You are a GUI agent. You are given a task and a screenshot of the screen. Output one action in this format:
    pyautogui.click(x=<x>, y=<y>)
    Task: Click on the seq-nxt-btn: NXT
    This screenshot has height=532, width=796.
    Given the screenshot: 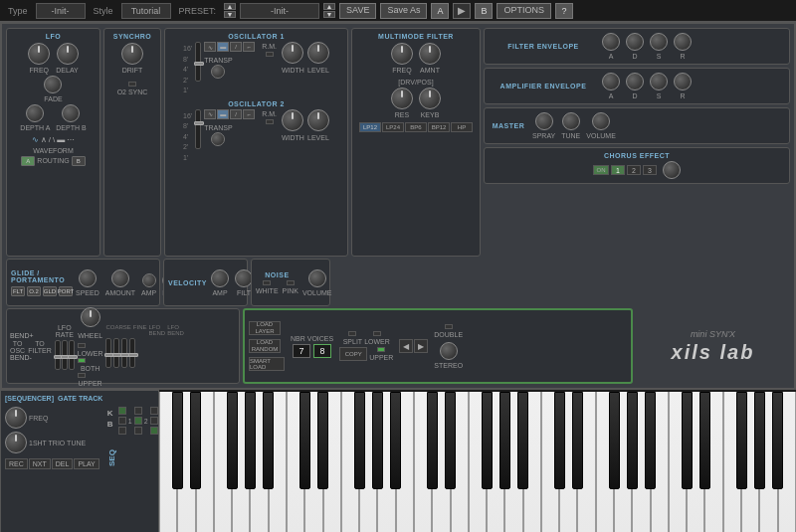 What is the action you would take?
    pyautogui.click(x=40, y=463)
    